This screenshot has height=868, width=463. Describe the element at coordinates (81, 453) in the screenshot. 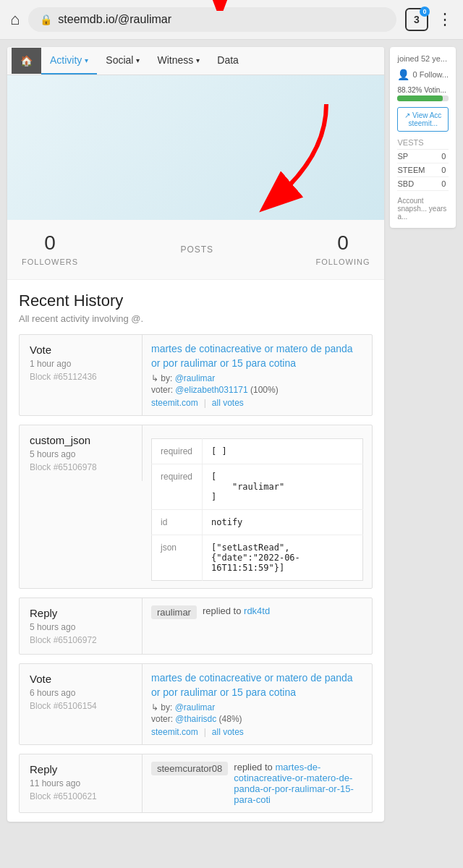

I see `activity-left-json: custom_json 5 hours ago Block #65106978` at that location.